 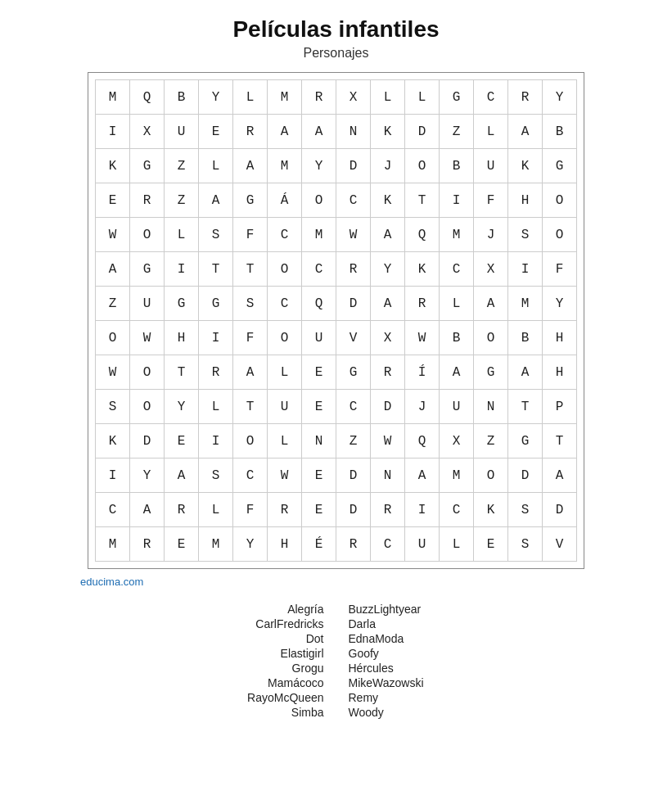 I want to click on educima-link: educima.com, so click(x=111, y=581).